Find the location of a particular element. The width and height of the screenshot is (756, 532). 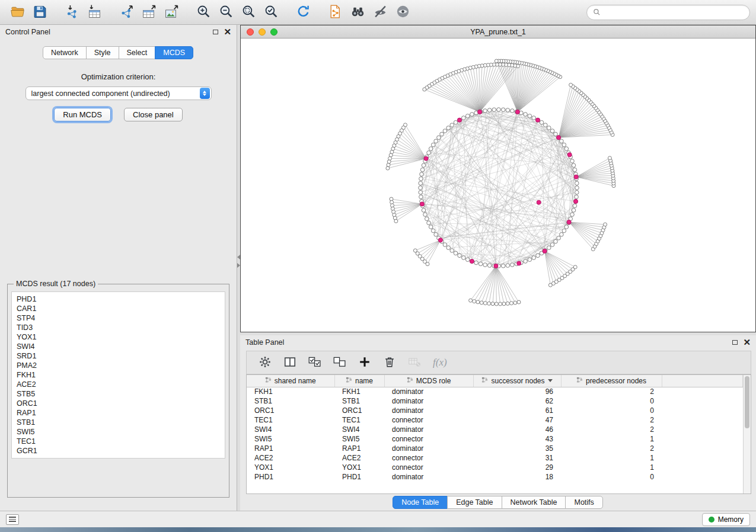

tab-style: Style is located at coordinates (103, 53).